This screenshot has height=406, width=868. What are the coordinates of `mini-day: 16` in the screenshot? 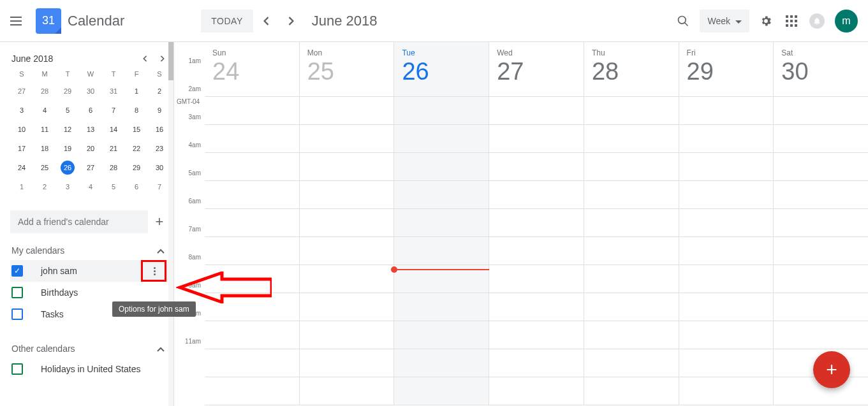 It's located at (159, 129).